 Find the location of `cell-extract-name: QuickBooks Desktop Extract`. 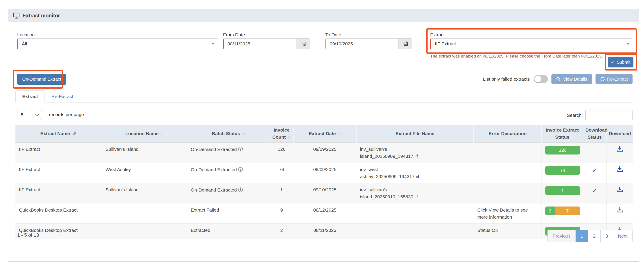

cell-extract-name: QuickBooks Desktop Extract is located at coordinates (58, 214).